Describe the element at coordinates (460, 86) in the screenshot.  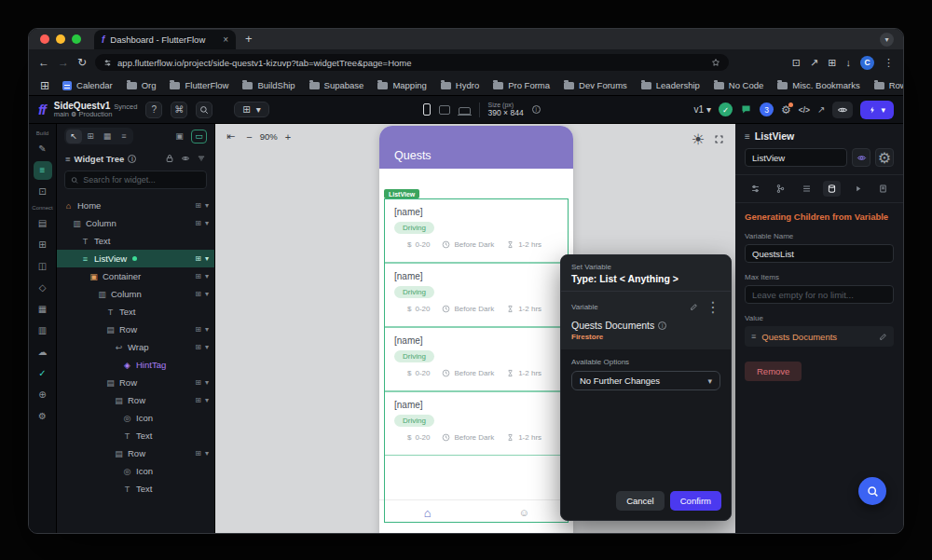
I see `bookmark-item: Hydro` at that location.